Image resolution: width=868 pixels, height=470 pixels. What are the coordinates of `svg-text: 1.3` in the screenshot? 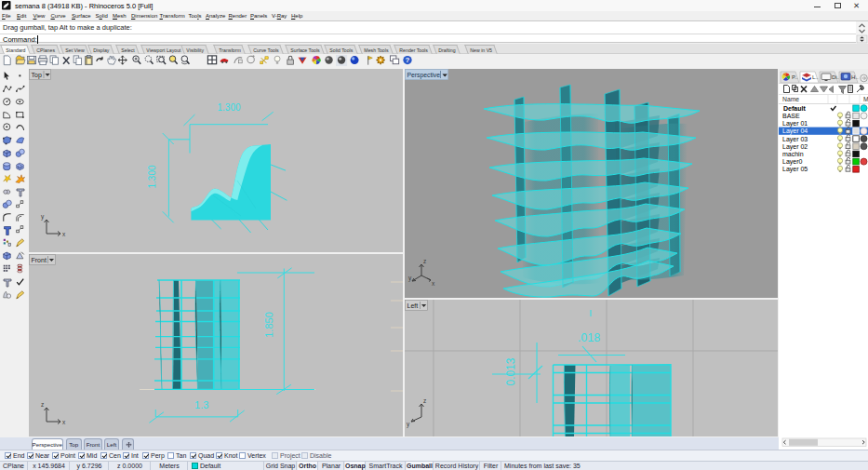 It's located at (201, 405).